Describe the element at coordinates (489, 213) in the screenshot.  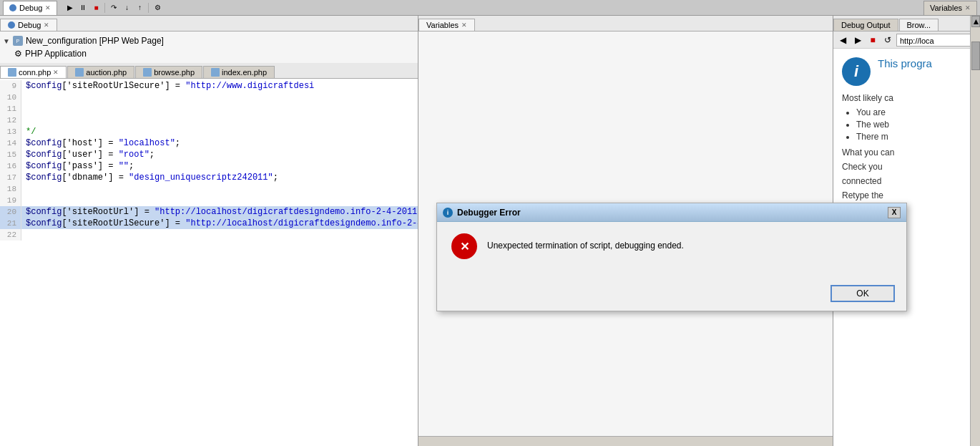
I see `dialog-title-text: Debugger Error` at that location.